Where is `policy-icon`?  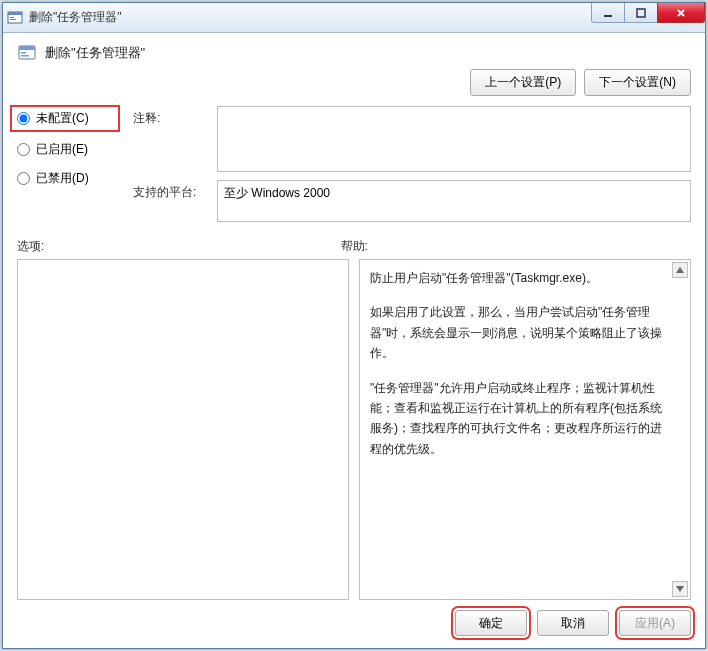 policy-icon is located at coordinates (27, 53).